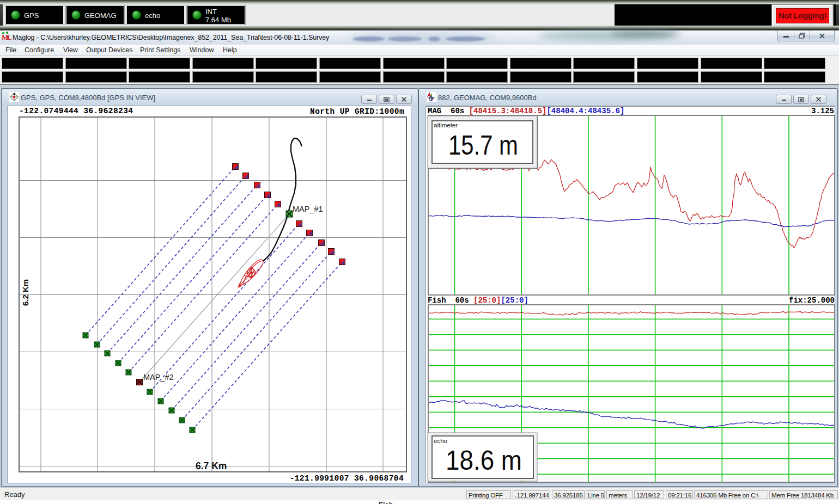  Describe the element at coordinates (211, 466) in the screenshot. I see `svg-text: 6.7 Km` at that location.